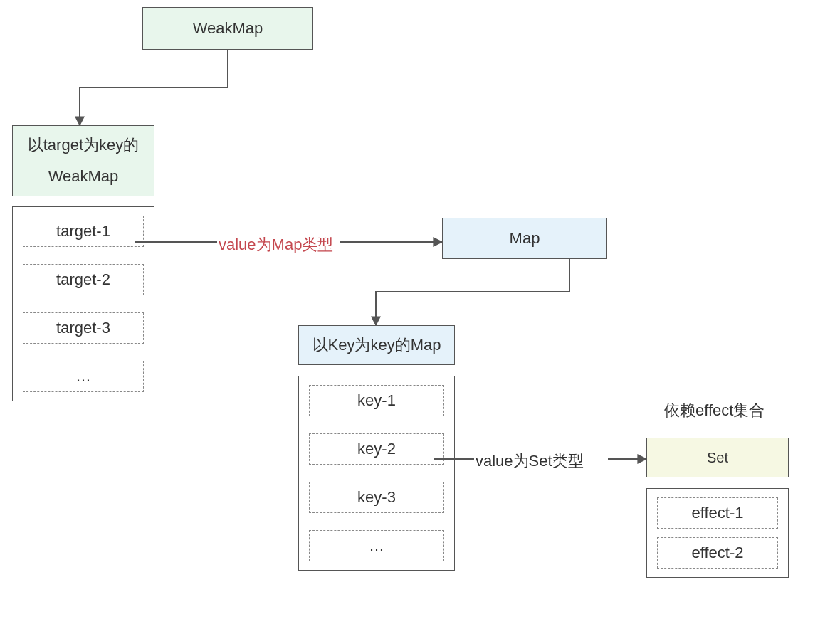  What do you see at coordinates (83, 328) in the screenshot?
I see `target-item-2: target-3` at bounding box center [83, 328].